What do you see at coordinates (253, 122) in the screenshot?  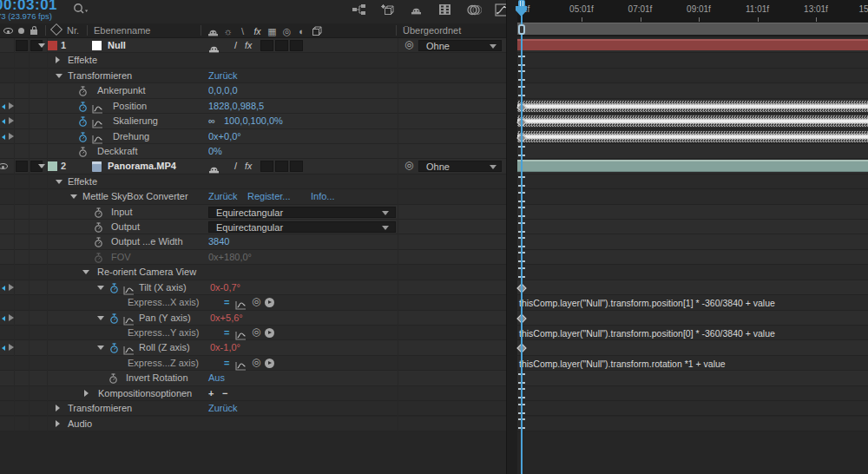 I see `timeline-row: Skalierung∞100,0,100,0%` at bounding box center [253, 122].